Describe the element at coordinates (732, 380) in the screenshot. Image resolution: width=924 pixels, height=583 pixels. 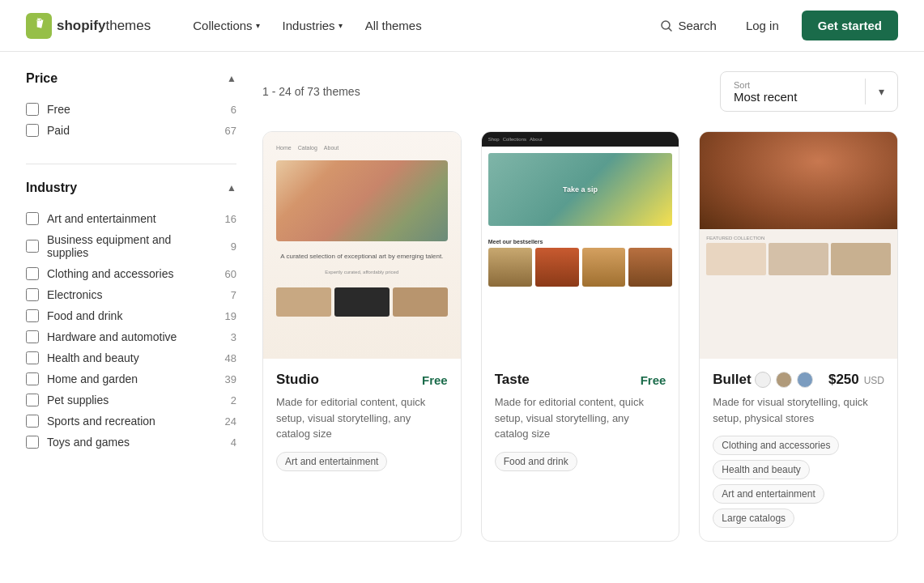
I see `theme-name: Bullet` at that location.